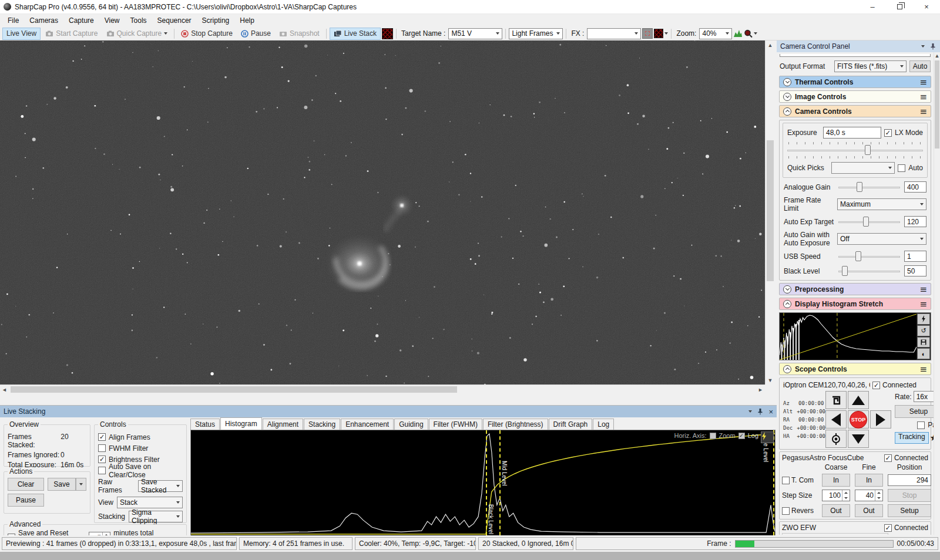  Describe the element at coordinates (855, 369) in the screenshot. I see `scope-controls-section: Scope Controls ≡` at that location.